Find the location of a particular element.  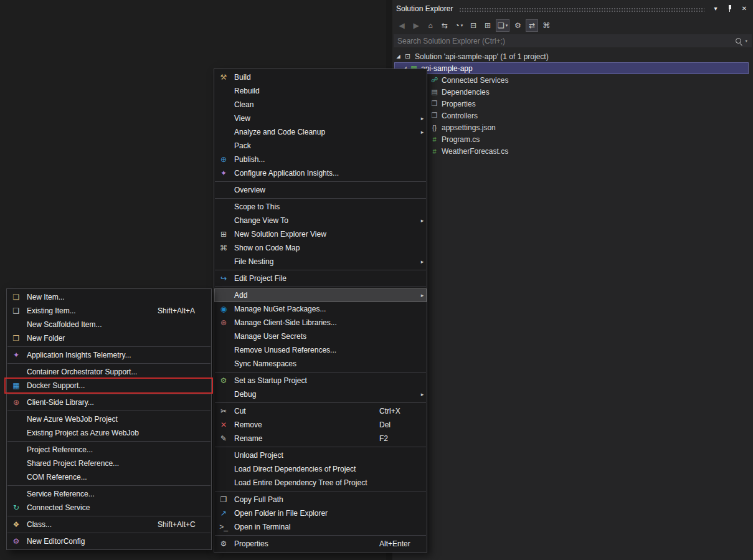

menu-item-class: ❖Class...Shift+Alt+C is located at coordinates (109, 524).